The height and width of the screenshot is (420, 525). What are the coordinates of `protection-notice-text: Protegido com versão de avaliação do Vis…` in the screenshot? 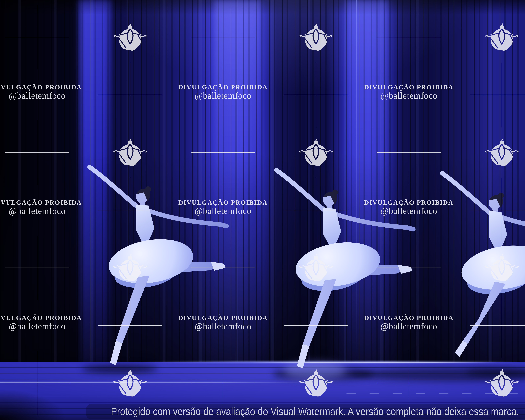 It's located at (281, 411).